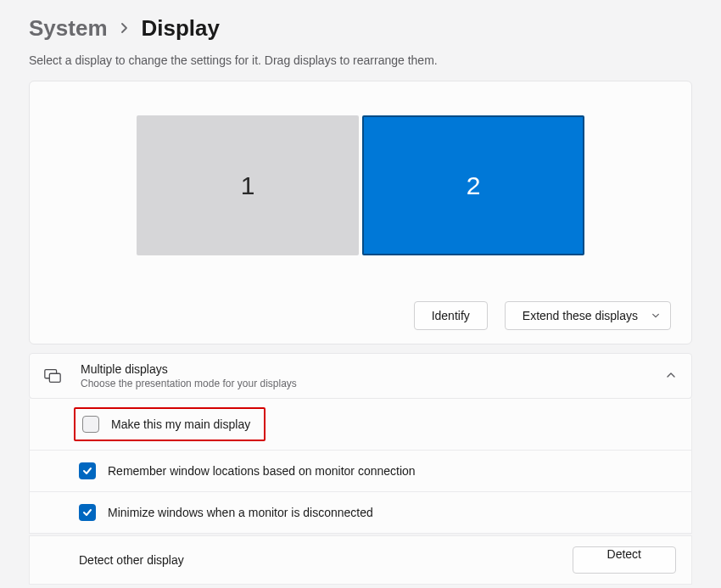 This screenshot has width=721, height=588. I want to click on main-display-label: Make this my main display, so click(181, 424).